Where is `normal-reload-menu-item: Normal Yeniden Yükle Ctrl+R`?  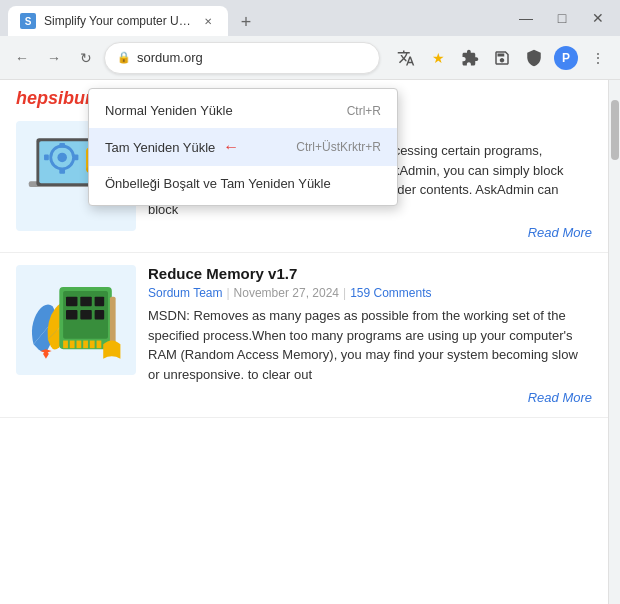 normal-reload-menu-item: Normal Yeniden Yükle Ctrl+R is located at coordinates (243, 110).